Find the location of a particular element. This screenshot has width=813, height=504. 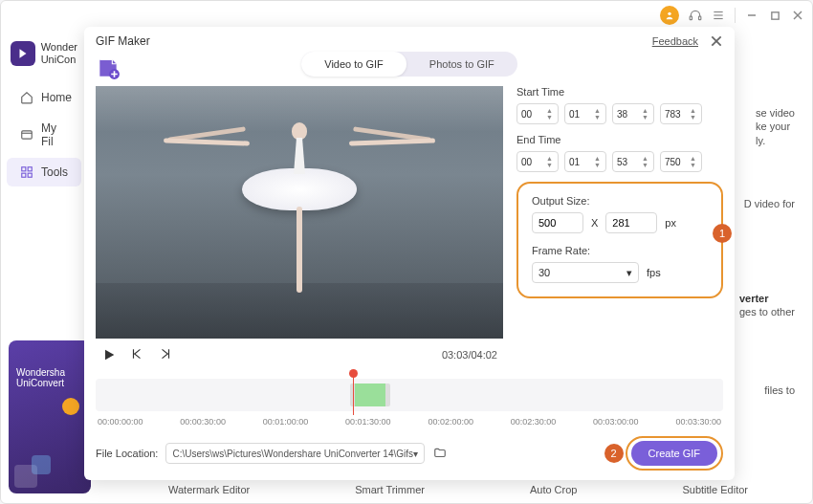

timeline-track is located at coordinates (409, 395).